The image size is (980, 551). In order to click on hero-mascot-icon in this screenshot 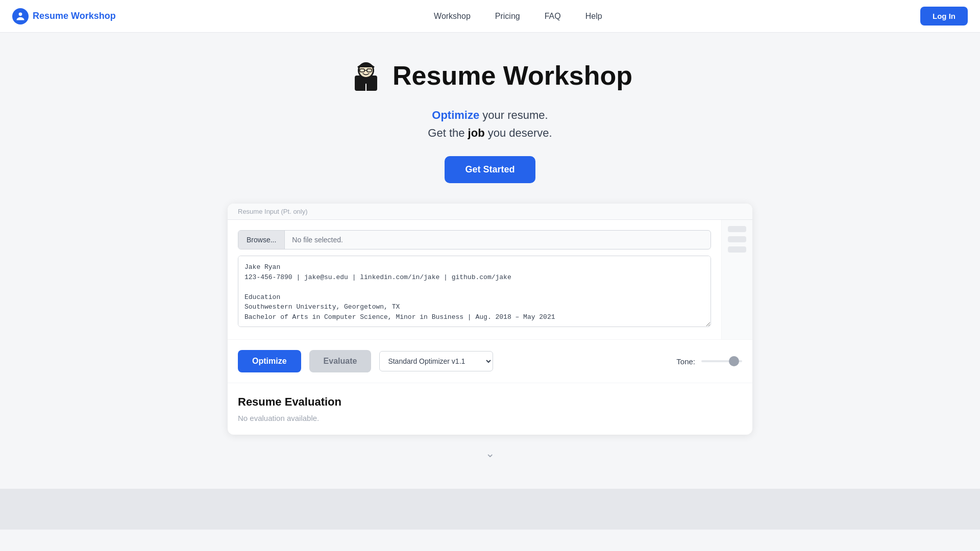, I will do `click(366, 76)`.